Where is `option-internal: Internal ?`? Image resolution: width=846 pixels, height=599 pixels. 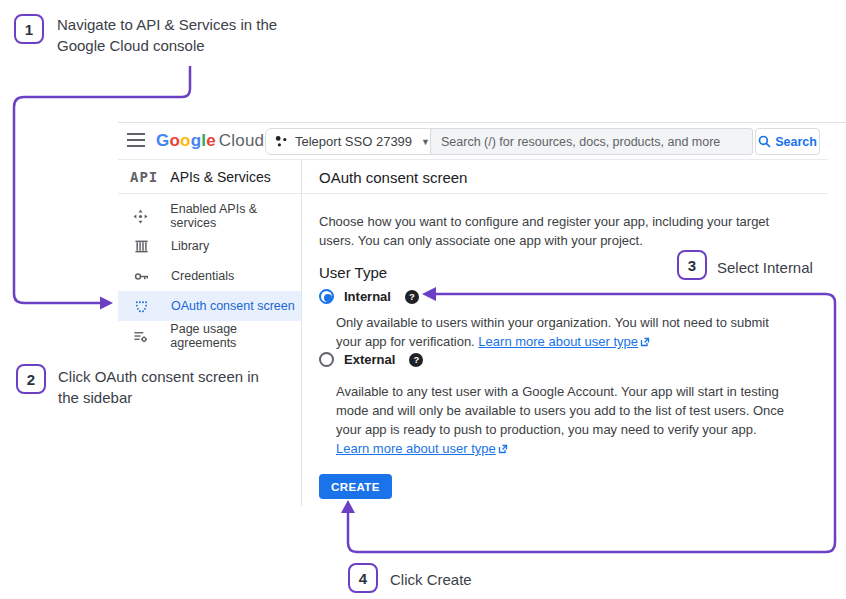
option-internal: Internal ? is located at coordinates (369, 296).